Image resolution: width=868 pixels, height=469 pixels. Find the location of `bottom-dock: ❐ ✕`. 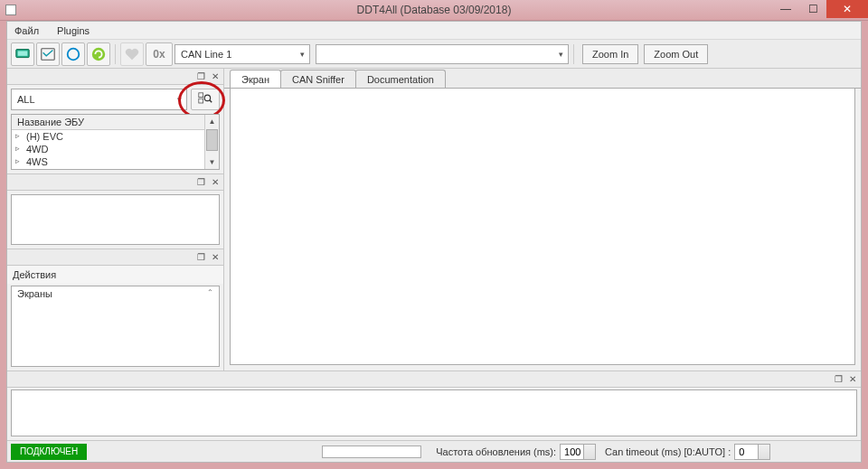

bottom-dock: ❐ ✕ is located at coordinates (434, 405).